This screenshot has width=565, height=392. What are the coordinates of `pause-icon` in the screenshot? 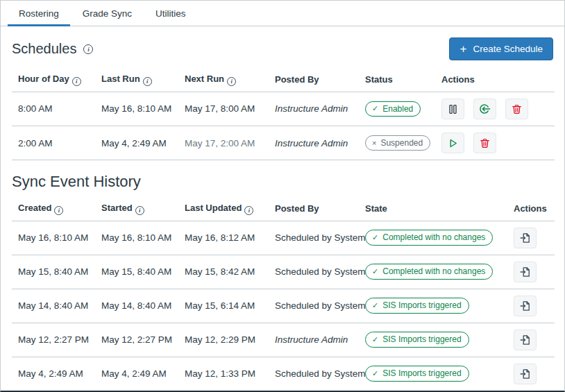 It's located at (453, 110).